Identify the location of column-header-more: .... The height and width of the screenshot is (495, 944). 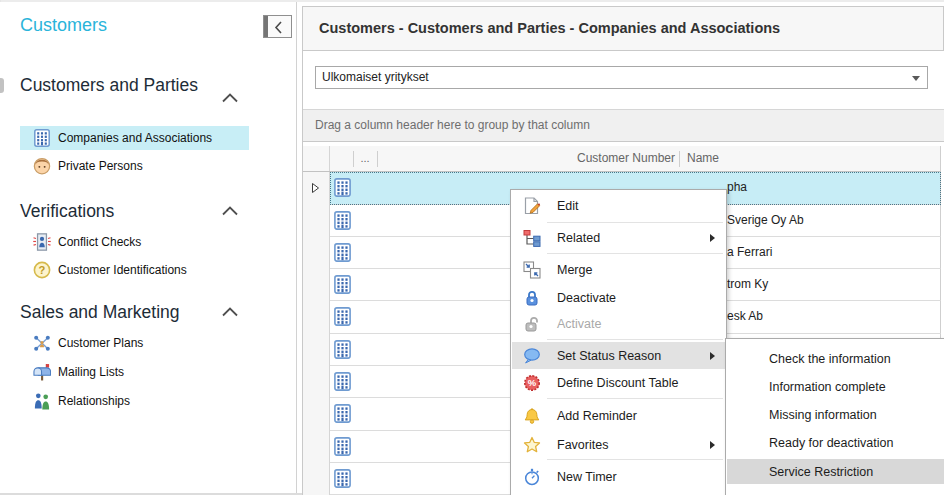
(365, 158).